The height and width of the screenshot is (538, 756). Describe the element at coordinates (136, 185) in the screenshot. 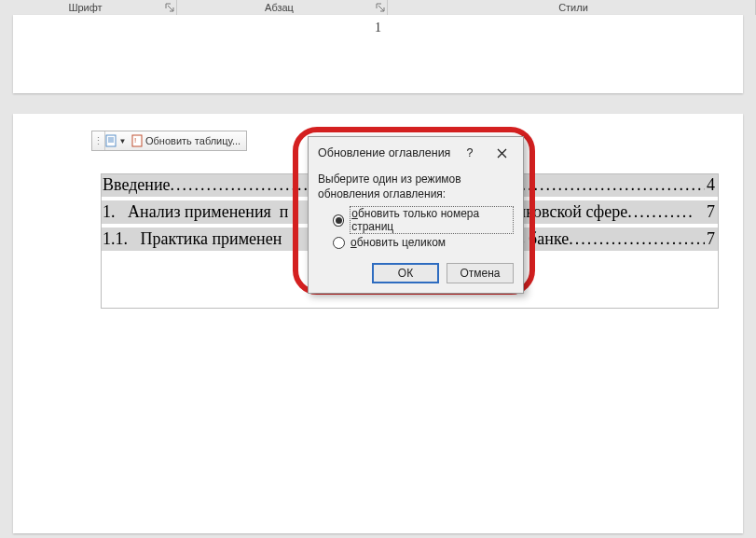

I see `toc-entry-text: Введение` at that location.